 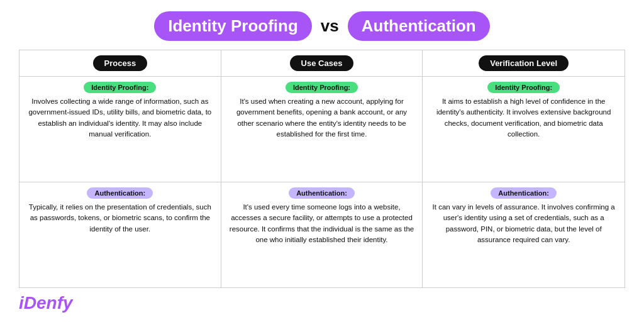 What do you see at coordinates (21, 303) in the screenshot?
I see `logo-prefix: i` at bounding box center [21, 303].